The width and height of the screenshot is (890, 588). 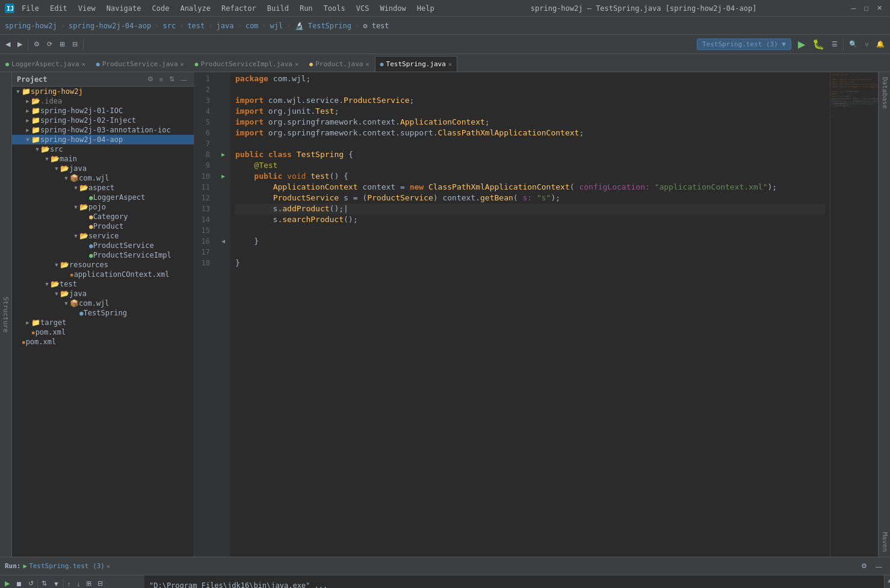 What do you see at coordinates (103, 274) in the screenshot?
I see `tree-appcontext: ▪ applicationCOntext.xml` at bounding box center [103, 274].